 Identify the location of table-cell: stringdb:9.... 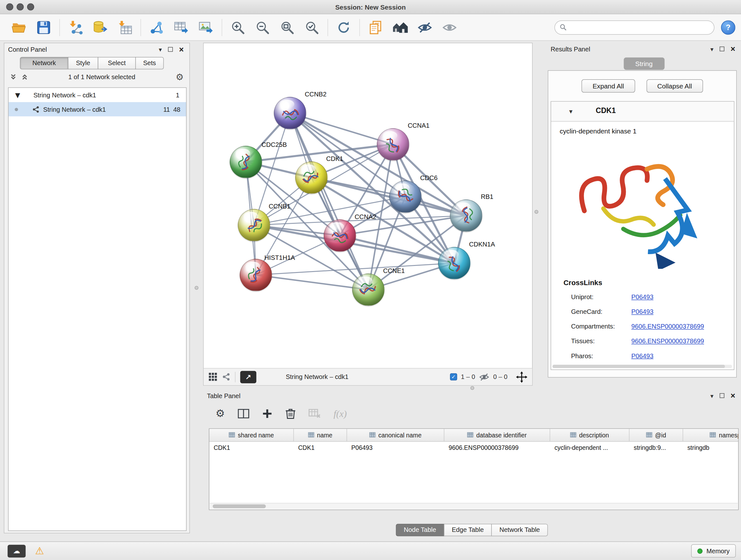
(656, 448).